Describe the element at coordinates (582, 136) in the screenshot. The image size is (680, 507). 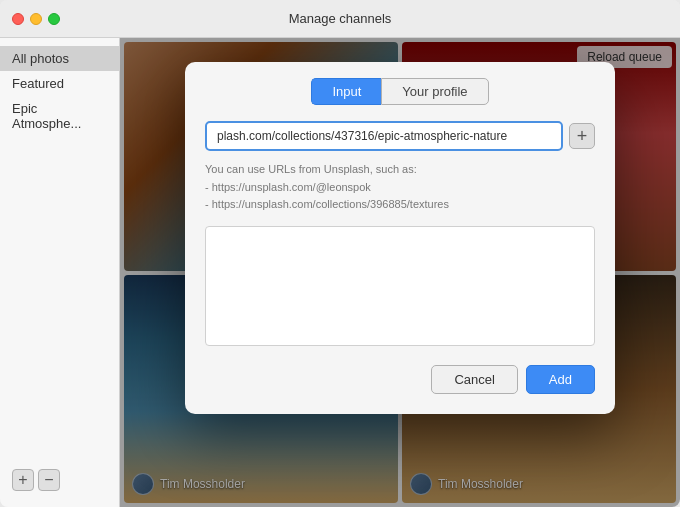
I see `add-url-button: +` at that location.